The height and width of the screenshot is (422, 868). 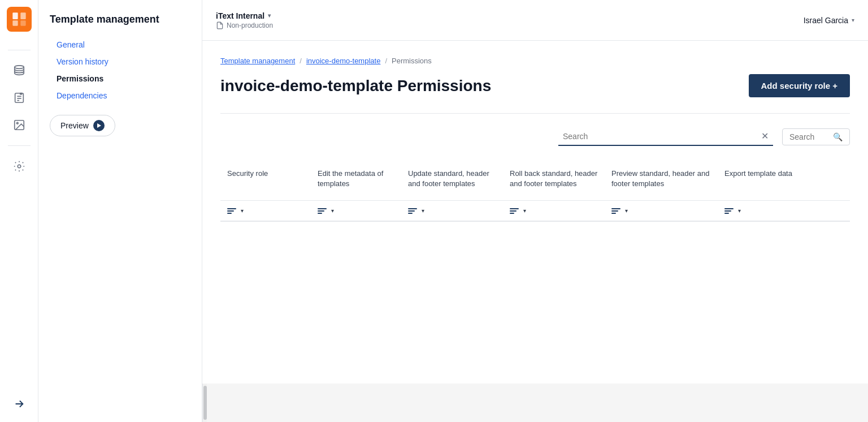 I want to click on main-search-input, so click(x=660, y=136).